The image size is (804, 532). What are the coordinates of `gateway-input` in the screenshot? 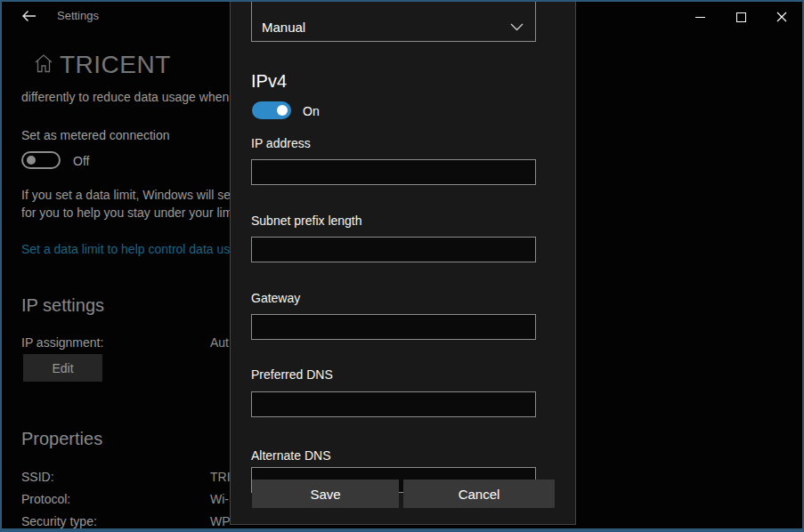 It's located at (394, 327).